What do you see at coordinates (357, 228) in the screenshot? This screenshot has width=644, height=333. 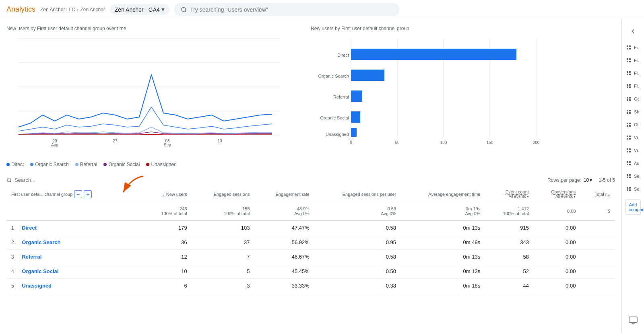 I see `cell-sessions-per-user: 0.58` at bounding box center [357, 228].